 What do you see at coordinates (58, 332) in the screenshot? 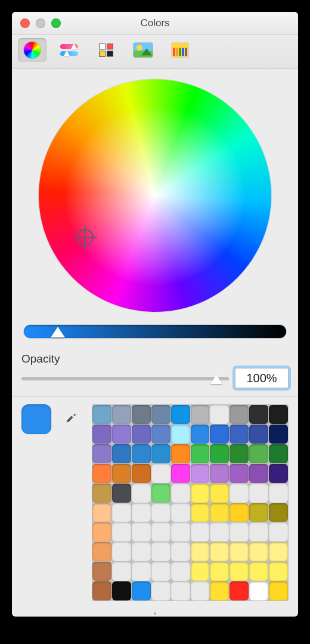
I see `brightness-thumb` at bounding box center [58, 332].